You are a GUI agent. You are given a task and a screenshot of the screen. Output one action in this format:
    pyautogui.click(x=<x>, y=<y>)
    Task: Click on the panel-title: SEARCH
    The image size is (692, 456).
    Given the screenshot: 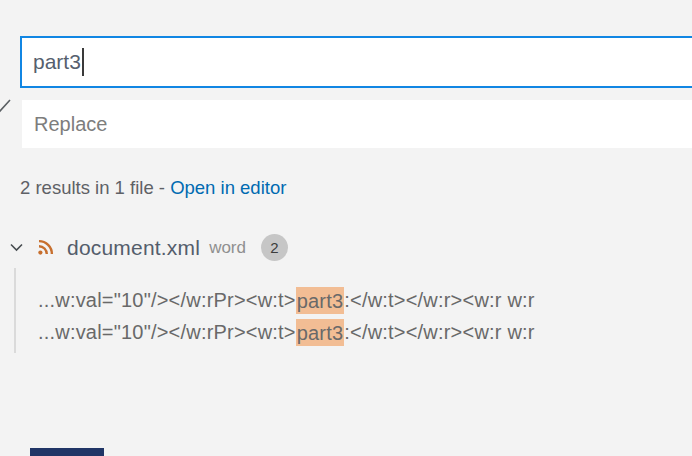 What is the action you would take?
    pyautogui.click(x=58, y=2)
    